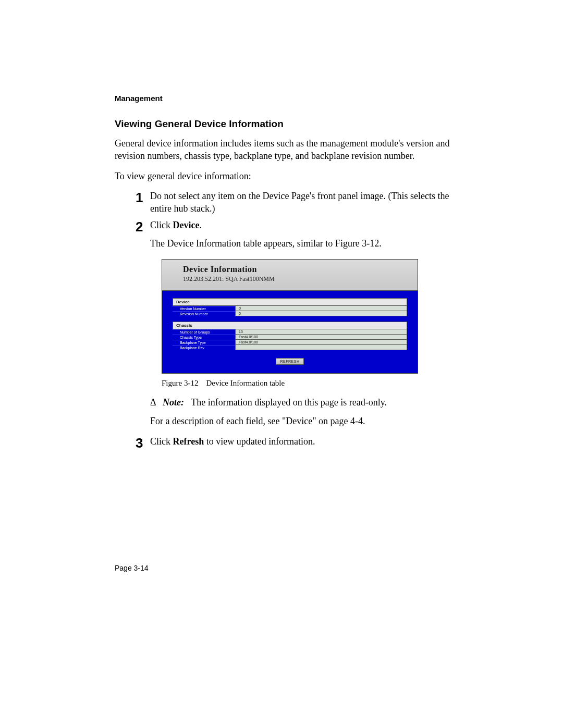 The height and width of the screenshot is (728, 563). What do you see at coordinates (307, 243) in the screenshot?
I see `step-after: The Device Information table appears, si…` at bounding box center [307, 243].